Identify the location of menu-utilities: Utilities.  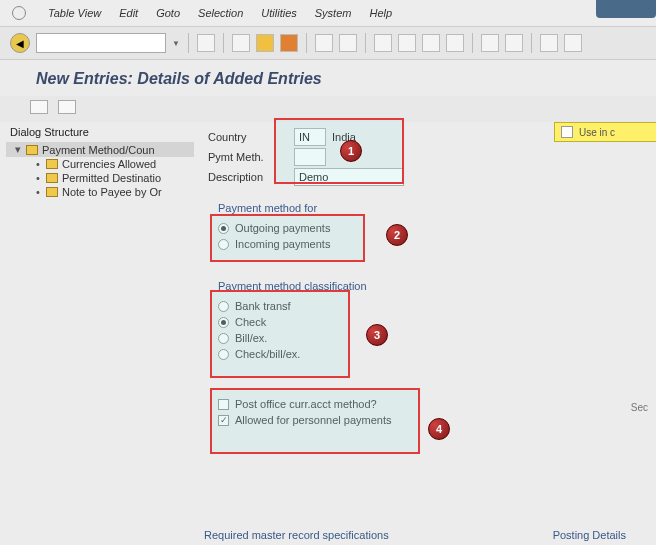
(278, 13).